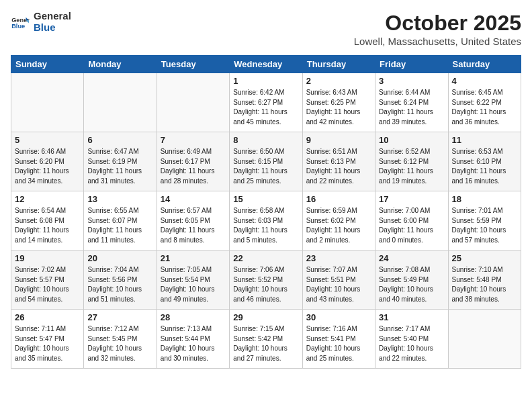 The height and width of the screenshot is (411, 532). Describe the element at coordinates (484, 103) in the screenshot. I see `calendar-cell: 4Sunrise: 6:45 AM Sunset: 6:22 PM Daylig…` at that location.